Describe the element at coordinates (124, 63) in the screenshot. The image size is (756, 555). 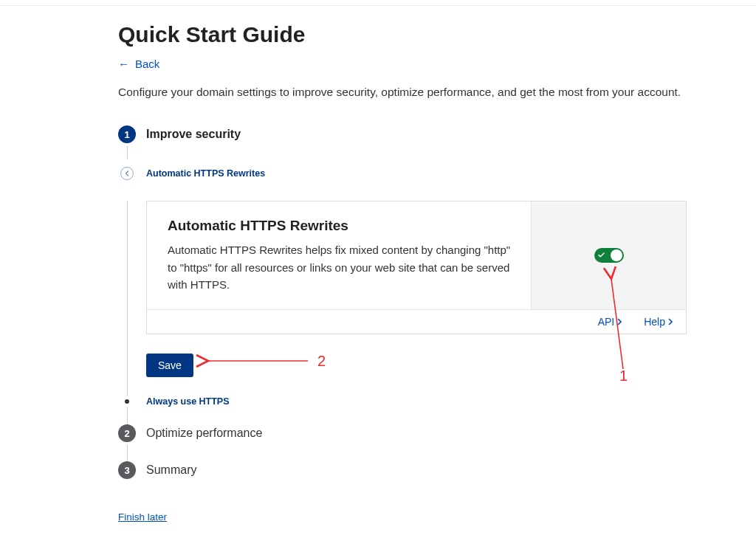
I see `arrow-left-icon: ←` at that location.